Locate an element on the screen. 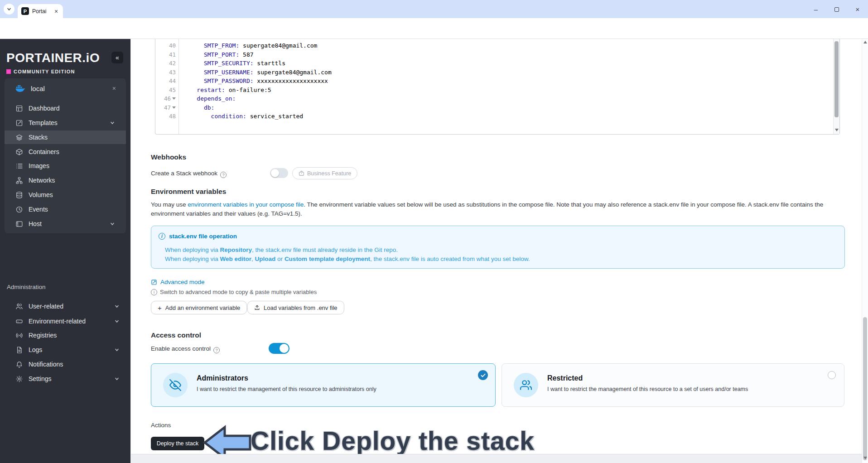 This screenshot has height=463, width=868. sidebar-item-user-related: User-related is located at coordinates (65, 306).